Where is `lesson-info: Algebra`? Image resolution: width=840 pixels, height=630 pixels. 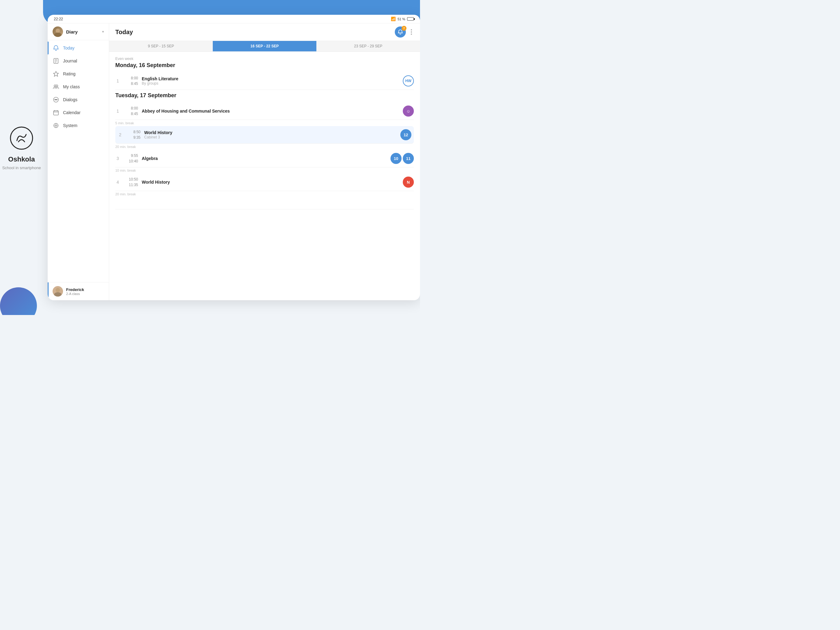
lesson-info: Algebra is located at coordinates (264, 158).